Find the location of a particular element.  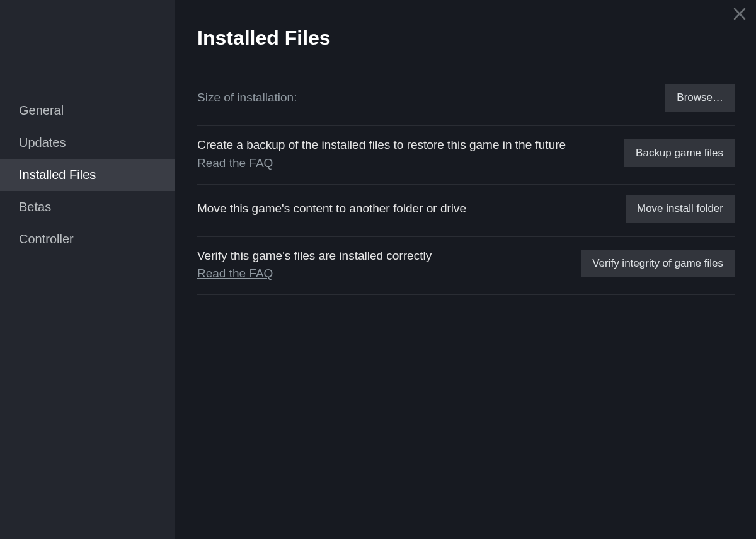

sidebar-item-general: General is located at coordinates (87, 111).